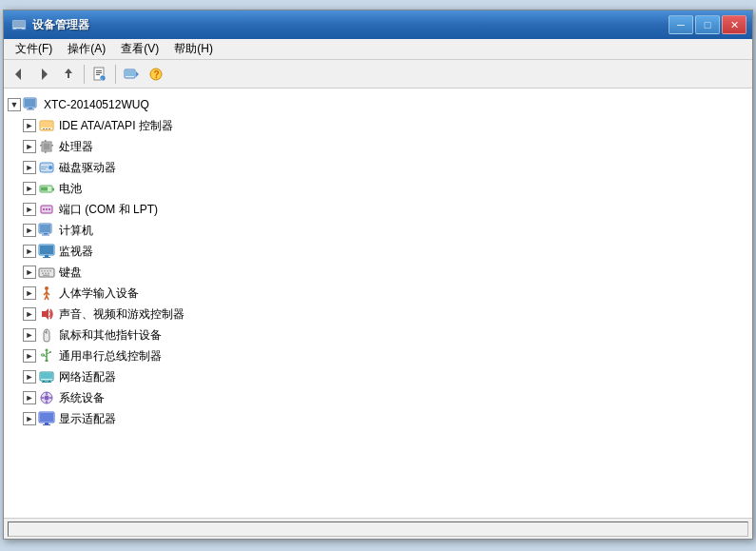 The width and height of the screenshot is (756, 551). What do you see at coordinates (378, 528) in the screenshot?
I see `status-bar` at bounding box center [378, 528].